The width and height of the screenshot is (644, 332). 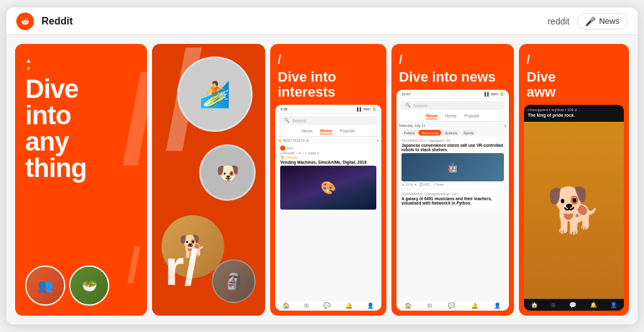 What do you see at coordinates (328, 132) in the screenshot?
I see `interests-tabs: News Home Popular` at bounding box center [328, 132].